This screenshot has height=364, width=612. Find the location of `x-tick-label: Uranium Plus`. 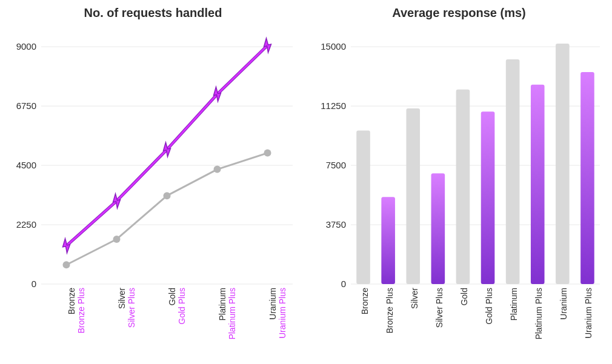

x-tick-label: Uranium Plus is located at coordinates (588, 313).